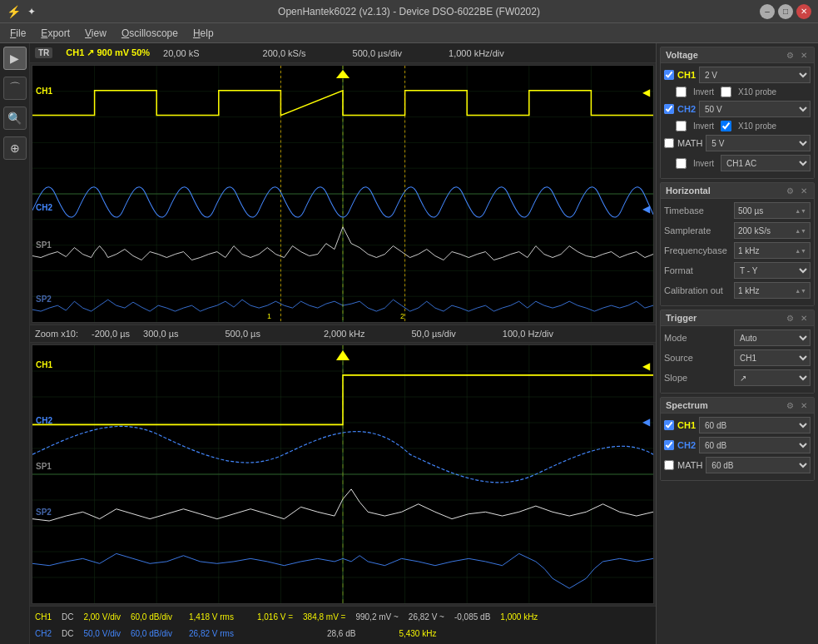  Describe the element at coordinates (325, 617) in the screenshot. I see `status-ch1-cursor2: 384,8 mV =` at that location.